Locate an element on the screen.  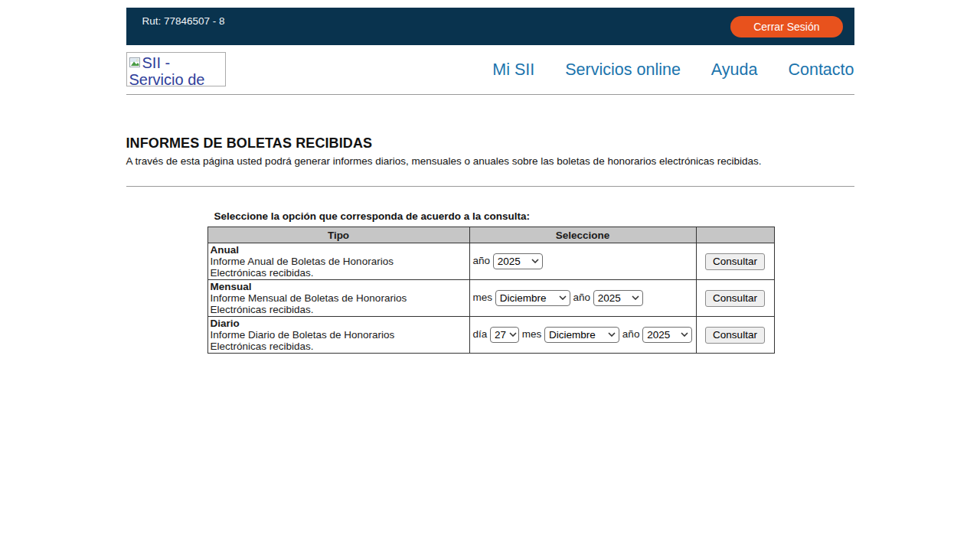
broken-image-icon is located at coordinates (136, 64).